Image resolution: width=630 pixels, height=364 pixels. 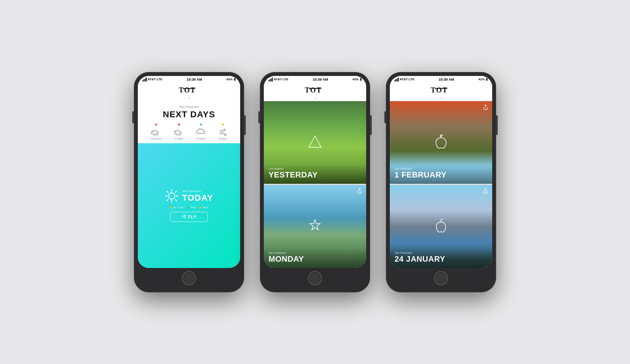 I want to click on network-2: LTE, so click(x=286, y=79).